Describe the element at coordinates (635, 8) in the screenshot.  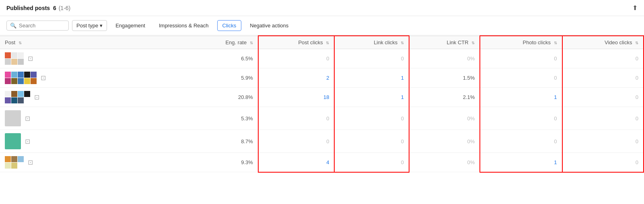
I see `export-button: ⬆` at that location.